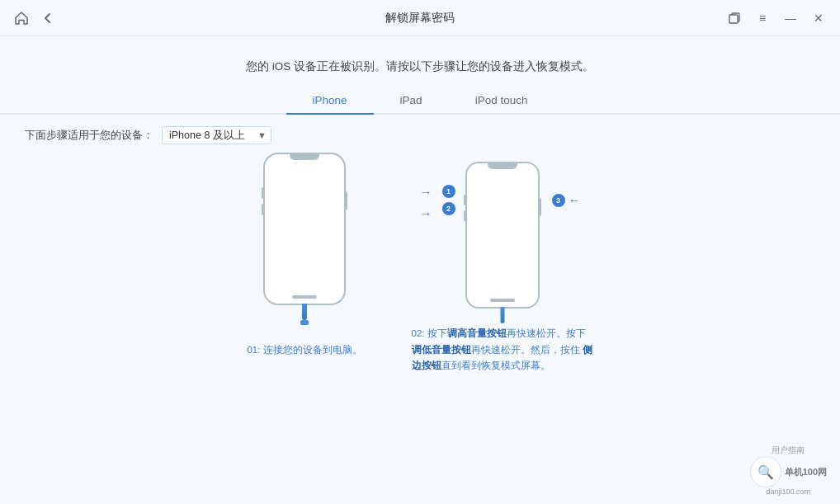 The width and height of the screenshot is (840, 504). Describe the element at coordinates (426, 191) in the screenshot. I see `arrow-right-1: →` at that location.